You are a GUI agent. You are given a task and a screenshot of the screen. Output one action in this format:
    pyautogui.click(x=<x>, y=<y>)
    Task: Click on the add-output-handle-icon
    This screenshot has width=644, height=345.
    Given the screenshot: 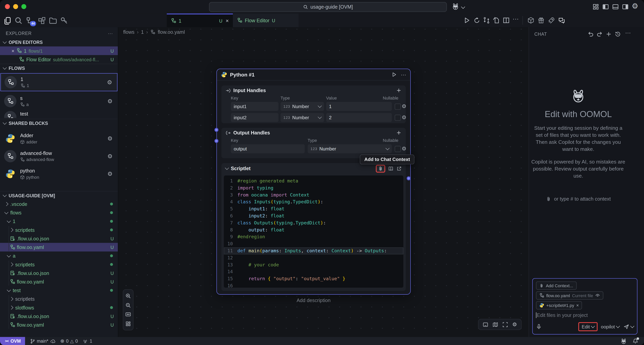 What is the action you would take?
    pyautogui.click(x=399, y=133)
    